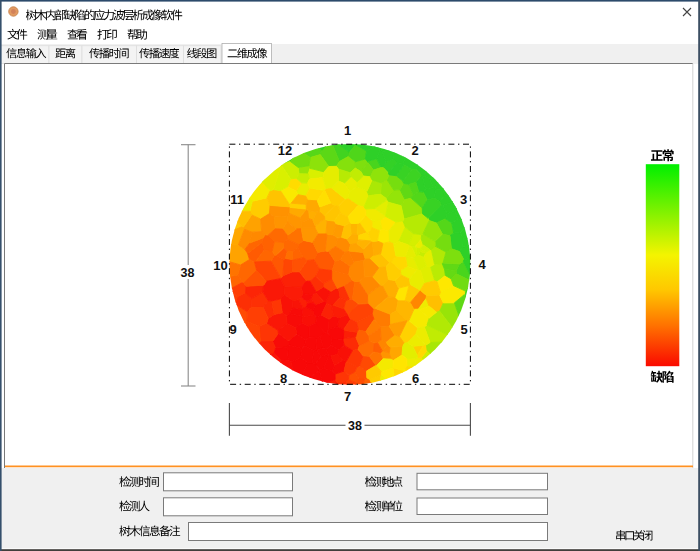 The width and height of the screenshot is (700, 551). I want to click on svg-text: 11, so click(237, 200).